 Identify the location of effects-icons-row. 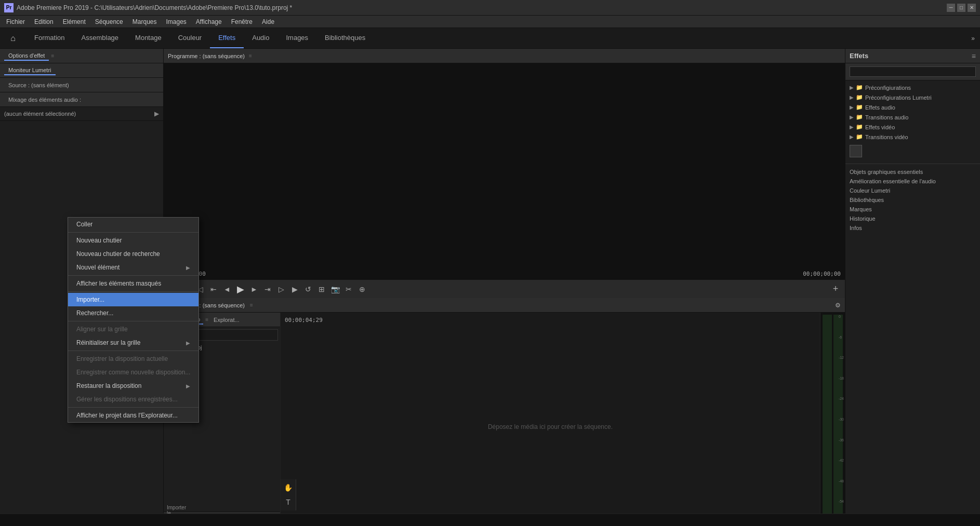
(912, 151).